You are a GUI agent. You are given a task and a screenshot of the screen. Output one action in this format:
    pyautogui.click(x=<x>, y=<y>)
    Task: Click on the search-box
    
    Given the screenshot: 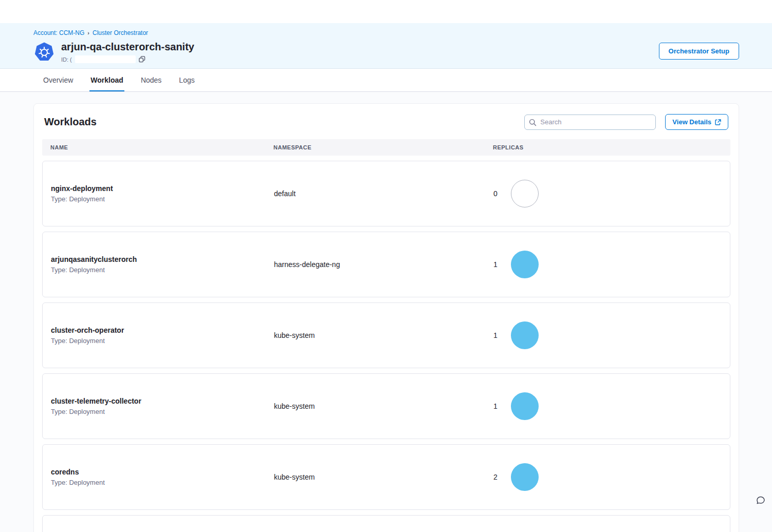 What is the action you would take?
    pyautogui.click(x=590, y=122)
    